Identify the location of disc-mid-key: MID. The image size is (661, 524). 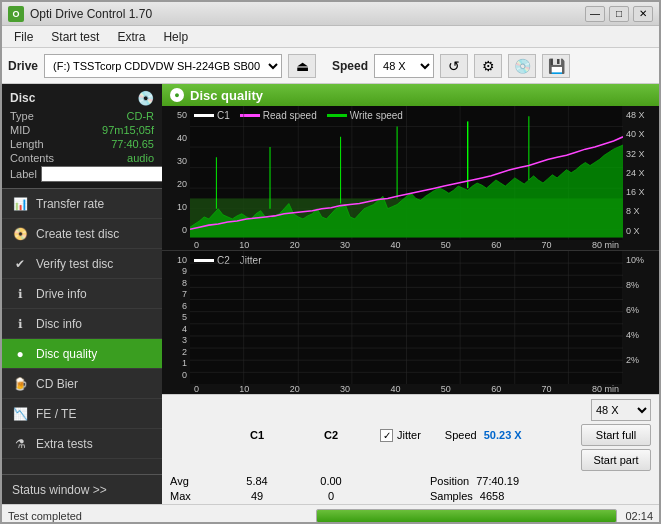
(20, 130).